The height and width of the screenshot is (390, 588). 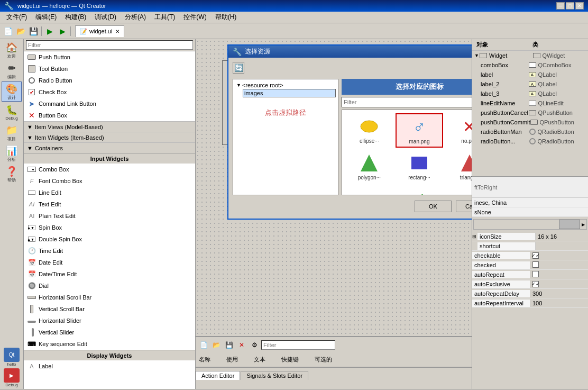 What do you see at coordinates (530, 303) in the screenshot?
I see `prop-row-autorepeatinterval: autoRepeatInterval 100` at bounding box center [530, 303].